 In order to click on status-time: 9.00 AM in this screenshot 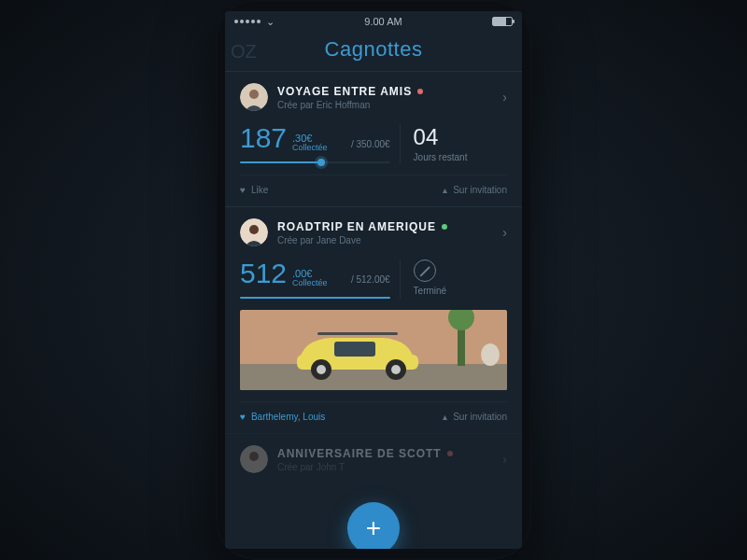, I will do `click(383, 21)`.